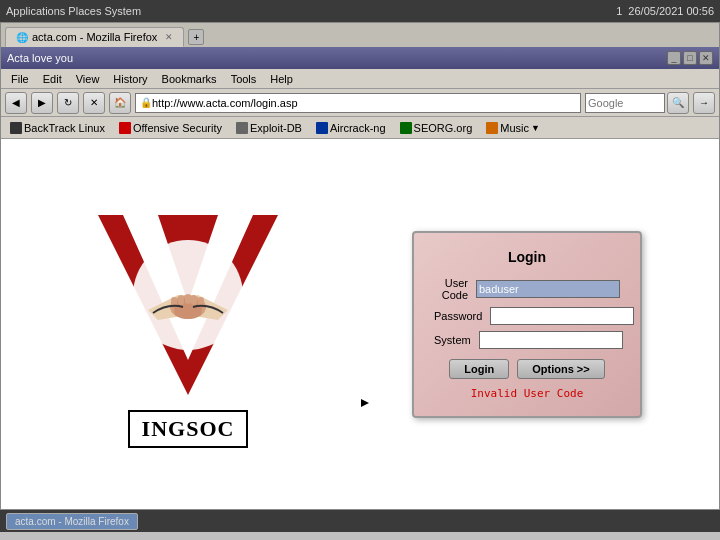 The width and height of the screenshot is (720, 540). What do you see at coordinates (678, 103) in the screenshot?
I see `search-button: 🔍` at bounding box center [678, 103].